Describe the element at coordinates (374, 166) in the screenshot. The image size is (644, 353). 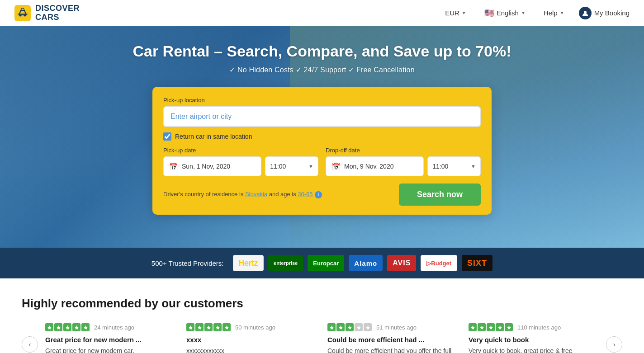
I see `dropoff-date-field: 📅 Mon, 9 Nov, 2020` at that location.